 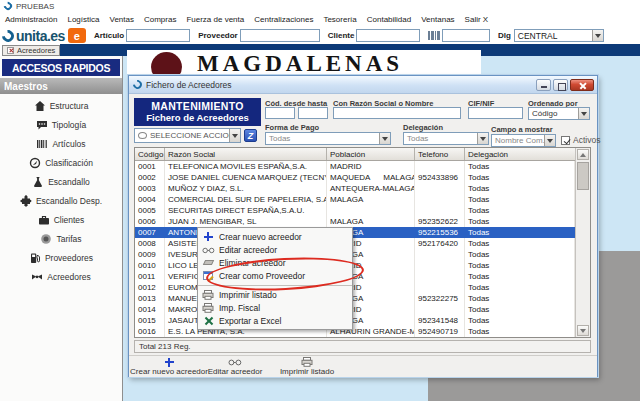 I want to click on puzzle-icon, so click(x=26, y=201).